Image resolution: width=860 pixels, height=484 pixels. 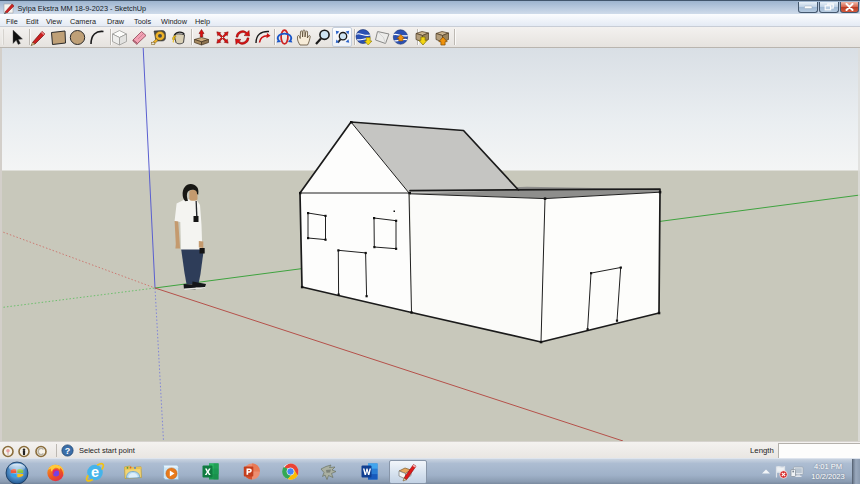 What do you see at coordinates (95, 472) in the screenshot?
I see `svg-text: e` at bounding box center [95, 472].